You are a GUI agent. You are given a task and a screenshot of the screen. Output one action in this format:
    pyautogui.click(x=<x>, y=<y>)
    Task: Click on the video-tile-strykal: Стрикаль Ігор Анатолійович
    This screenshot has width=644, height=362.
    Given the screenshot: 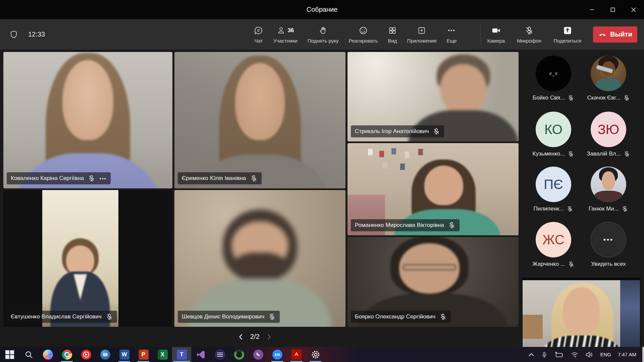 What is the action you would take?
    pyautogui.click(x=433, y=97)
    